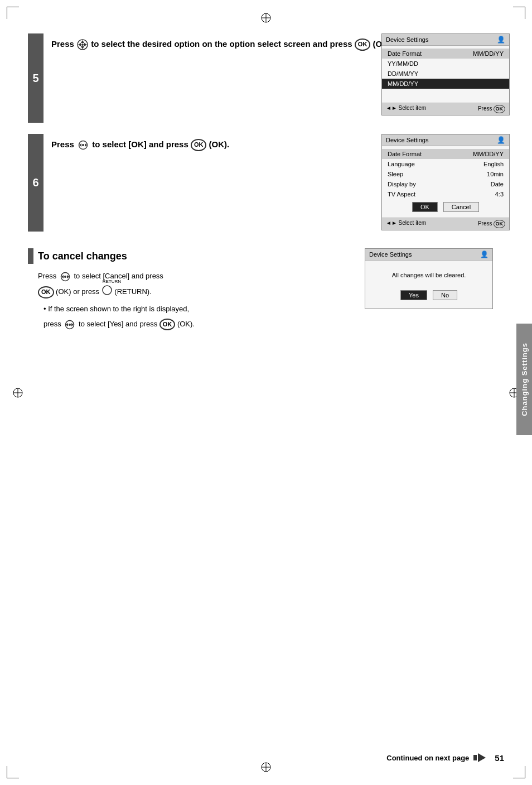 Image resolution: width=532 pixels, height=785 pixels. Describe the element at coordinates (31, 256) in the screenshot. I see `cancel-bar` at that location.